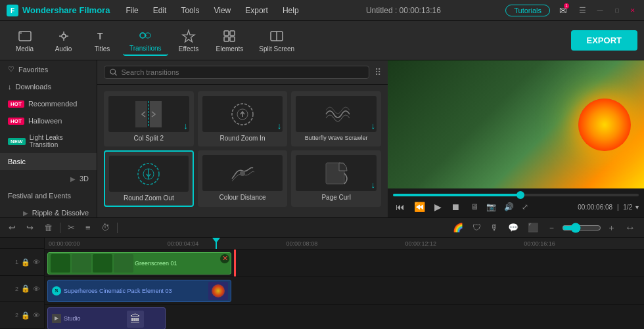 The width and height of the screenshot is (644, 329). I want to click on clip-delete-icon: ✕, so click(225, 259).